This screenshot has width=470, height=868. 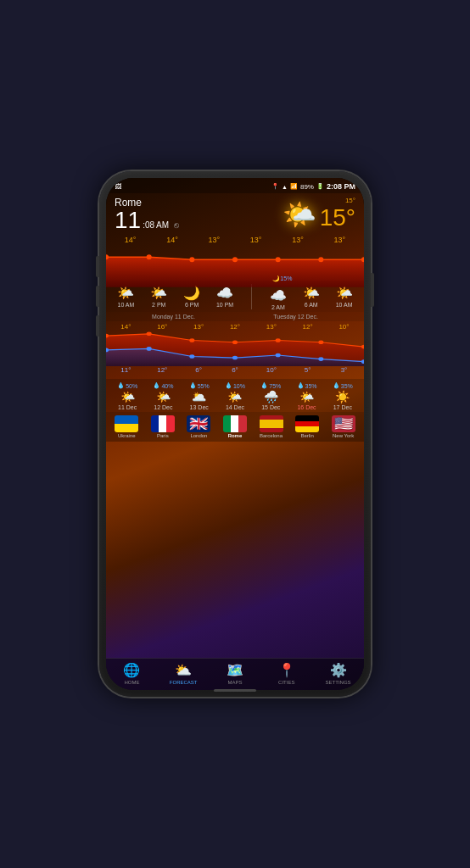 I want to click on flag-barcelona, so click(x=271, y=424).